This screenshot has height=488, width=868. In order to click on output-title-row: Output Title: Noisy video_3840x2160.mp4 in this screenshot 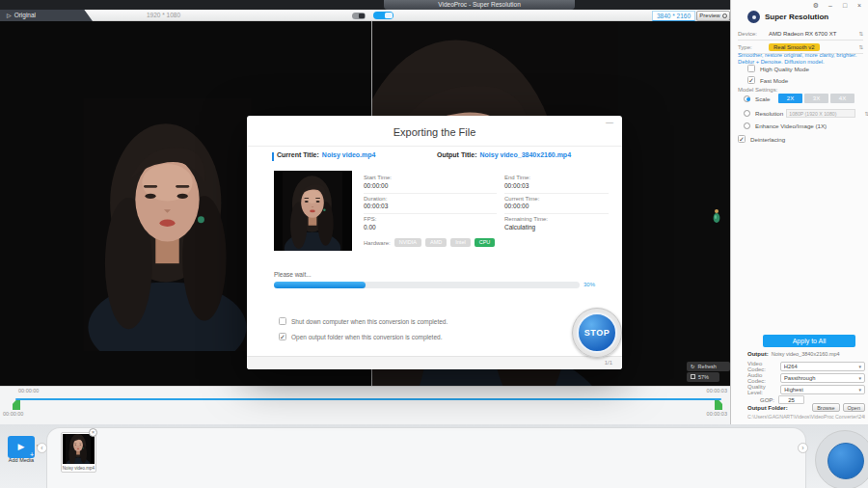, I will do `click(503, 154)`.